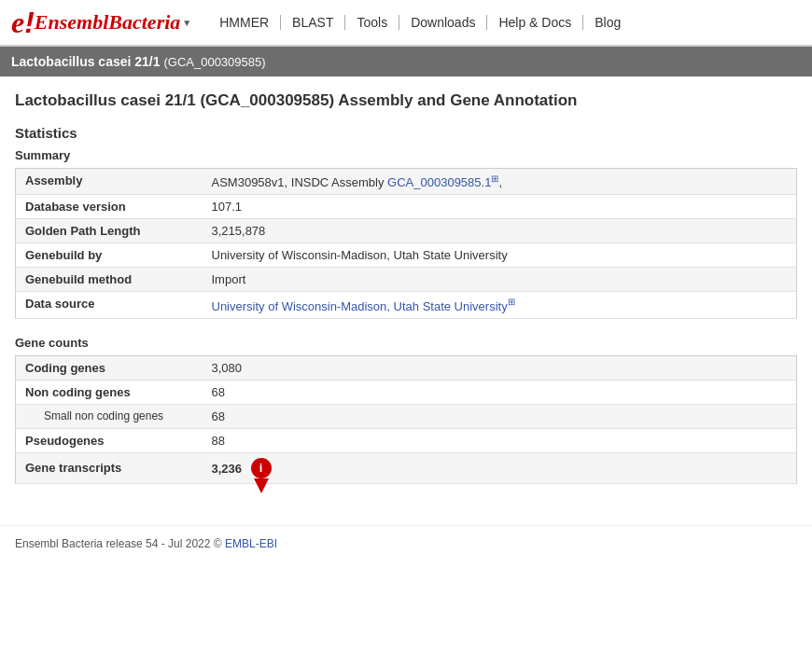 The height and width of the screenshot is (651, 812). What do you see at coordinates (109, 468) in the screenshot?
I see `gene-transcripts-label: Gene transcripts` at bounding box center [109, 468].